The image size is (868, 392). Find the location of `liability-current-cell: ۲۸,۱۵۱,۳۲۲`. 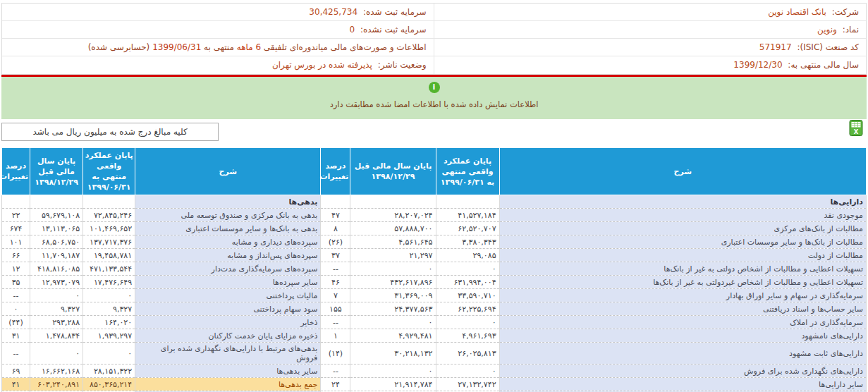

liability-current-cell: ۲۸,۱۵۱,۳۲۲ is located at coordinates (109, 371).